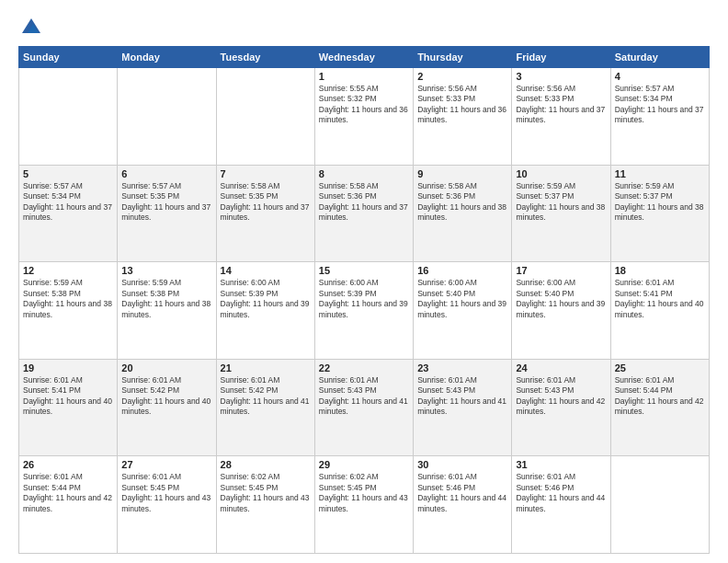  What do you see at coordinates (462, 174) in the screenshot?
I see `day-number: 9` at bounding box center [462, 174].